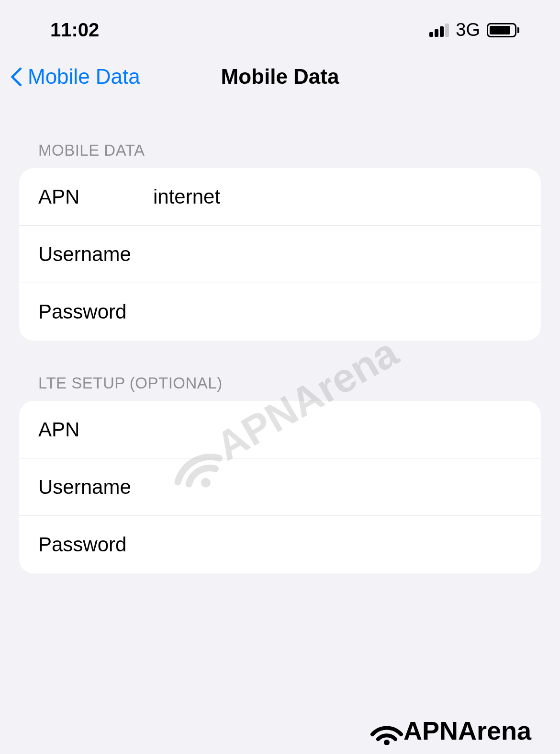 The height and width of the screenshot is (754, 560). I want to click on password-label: Password, so click(96, 312).